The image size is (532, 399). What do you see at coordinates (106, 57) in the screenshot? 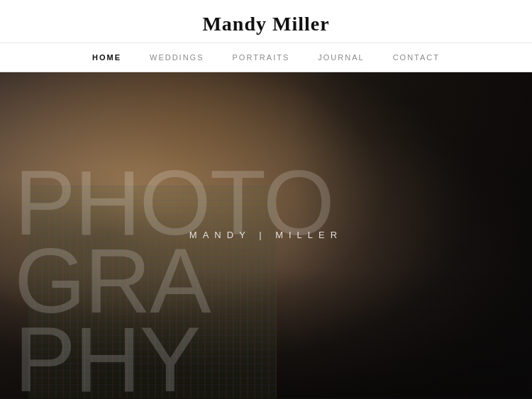
I see `nav-home: HOME` at bounding box center [106, 57].